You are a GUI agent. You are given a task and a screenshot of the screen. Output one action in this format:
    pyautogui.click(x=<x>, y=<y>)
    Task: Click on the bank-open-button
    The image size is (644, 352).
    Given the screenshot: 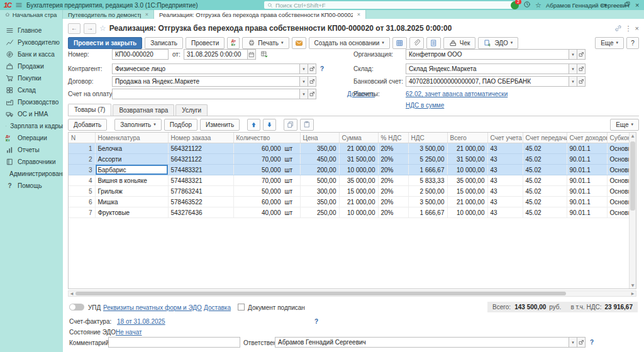 What is the action you would take?
    pyautogui.click(x=581, y=82)
    